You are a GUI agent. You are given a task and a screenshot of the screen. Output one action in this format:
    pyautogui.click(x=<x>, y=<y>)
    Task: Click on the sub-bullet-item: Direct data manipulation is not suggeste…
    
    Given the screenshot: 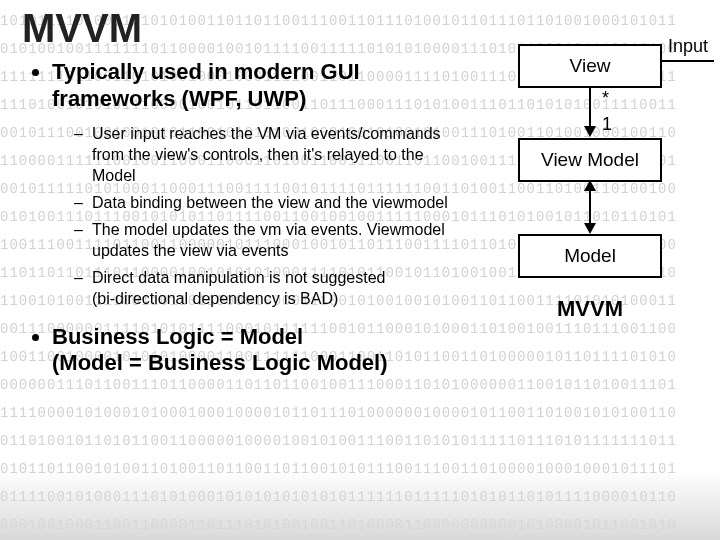 What is the action you would take?
    pyautogui.click(x=270, y=288)
    